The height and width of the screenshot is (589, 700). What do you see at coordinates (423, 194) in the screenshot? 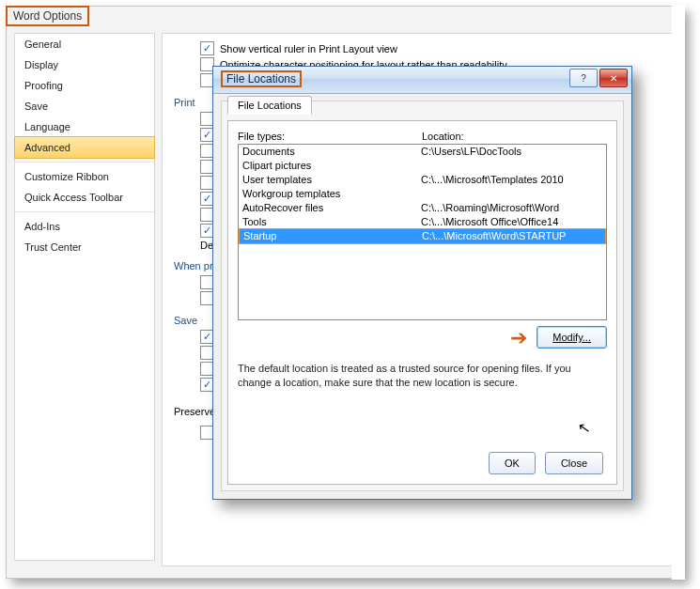
I see `list-item: Workgroup templates` at bounding box center [423, 194].